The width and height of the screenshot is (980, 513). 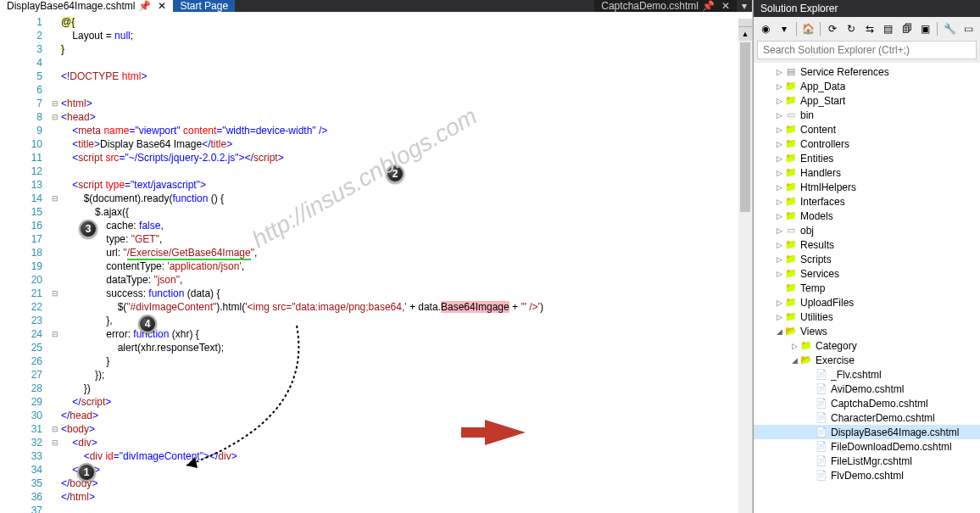 What do you see at coordinates (883, 418) in the screenshot?
I see `tree-label: CharacterDemo.cshtml` at bounding box center [883, 418].